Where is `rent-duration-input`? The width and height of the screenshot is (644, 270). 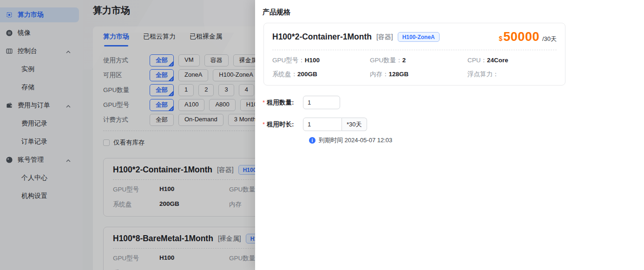 rent-duration-input is located at coordinates (322, 125).